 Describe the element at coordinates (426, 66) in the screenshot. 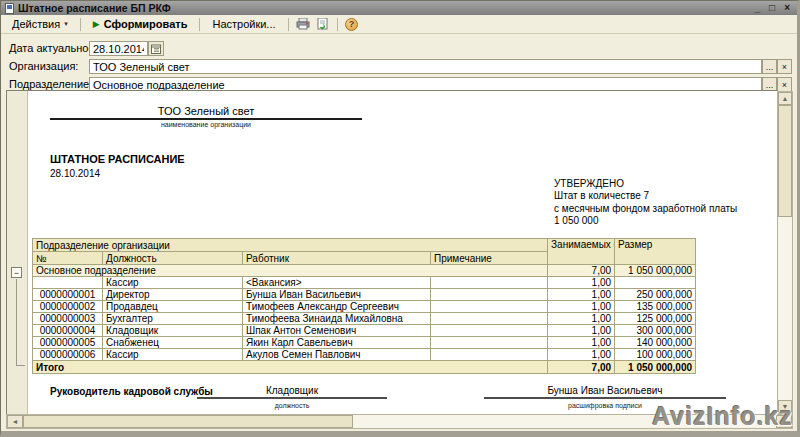

I see `organization-input` at that location.